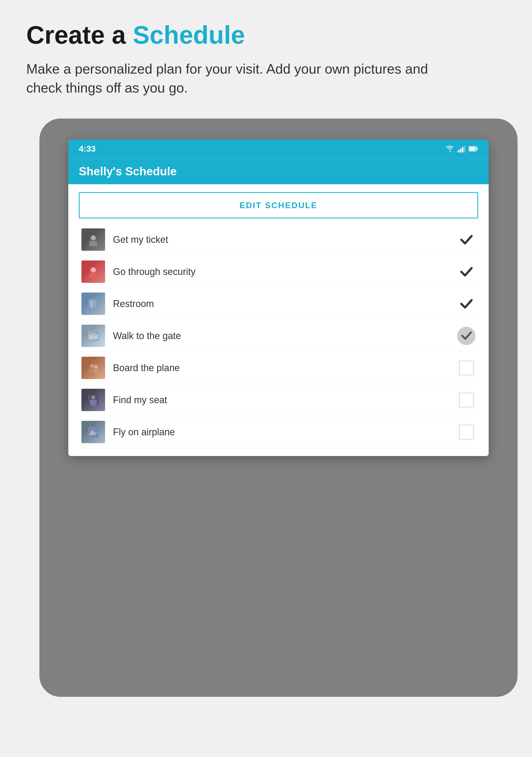 The height and width of the screenshot is (757, 532). Describe the element at coordinates (285, 432) in the screenshot. I see `item-label: Fly on airplane` at that location.